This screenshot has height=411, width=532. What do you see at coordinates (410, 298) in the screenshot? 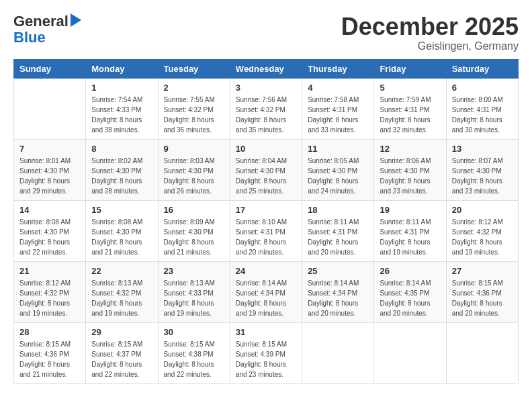
I see `day-info: Sunrise: 8:14 AM Sunset: 4:35 PM Dayligh…` at bounding box center [410, 298].